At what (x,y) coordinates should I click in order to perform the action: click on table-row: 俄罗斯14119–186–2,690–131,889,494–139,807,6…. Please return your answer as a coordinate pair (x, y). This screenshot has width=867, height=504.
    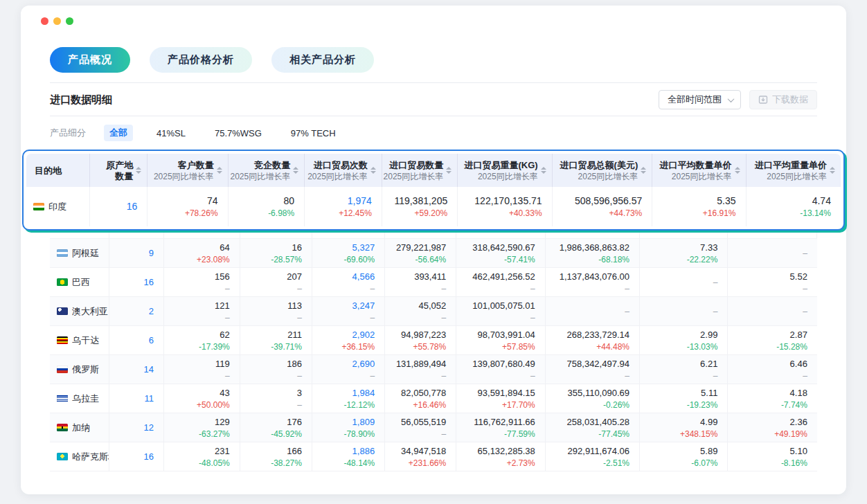
    Looking at the image, I should click on (434, 370).